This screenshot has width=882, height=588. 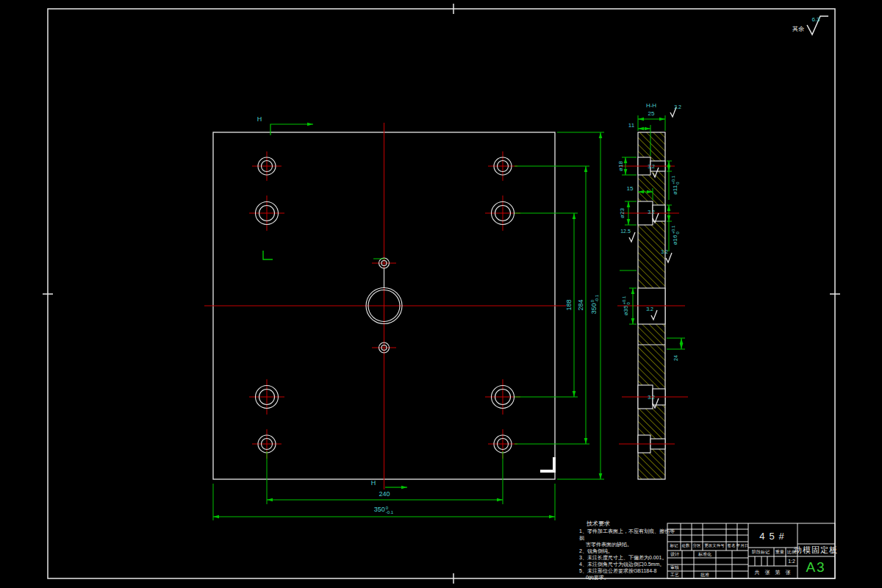 I want to click on dim-cbore-depth-top-label: 11, so click(x=631, y=126).